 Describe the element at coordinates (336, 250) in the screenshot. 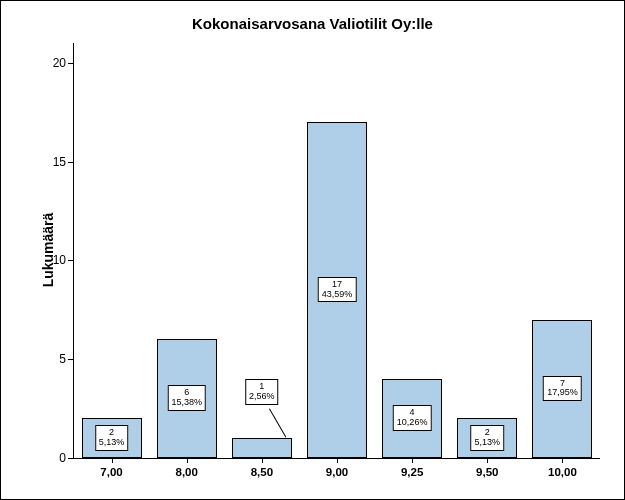

I see `bar-slot: 1743,59%` at that location.